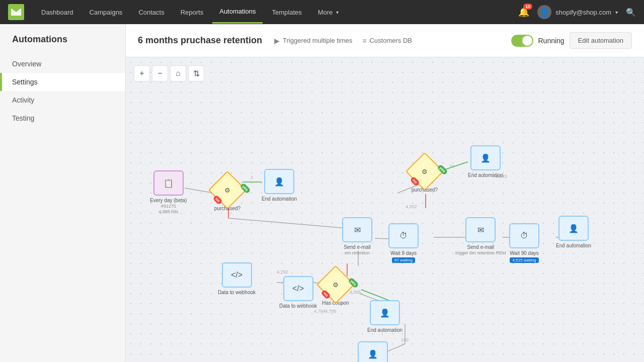  What do you see at coordinates (62, 118) in the screenshot?
I see `sidebar-item-testing: Testing` at bounding box center [62, 118].